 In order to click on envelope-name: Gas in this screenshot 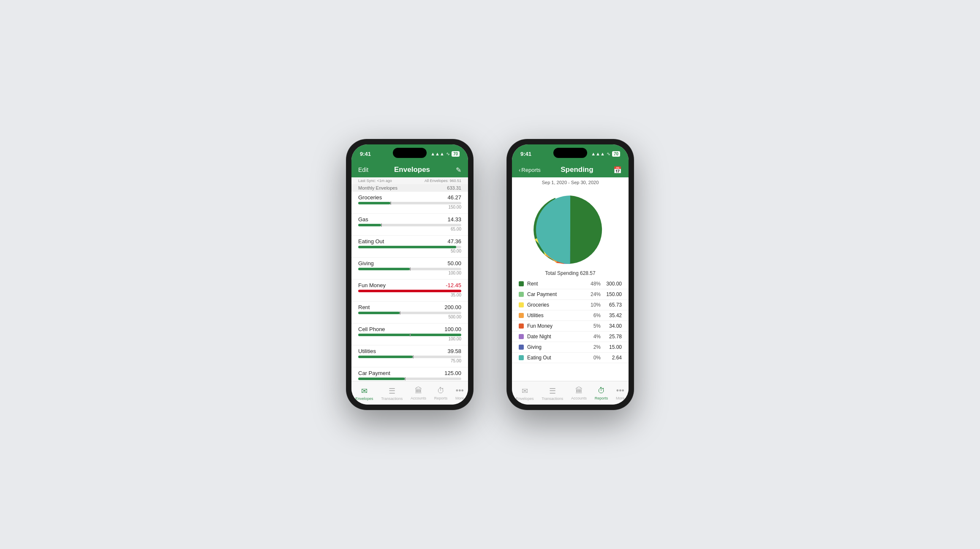, I will do `click(363, 220)`.